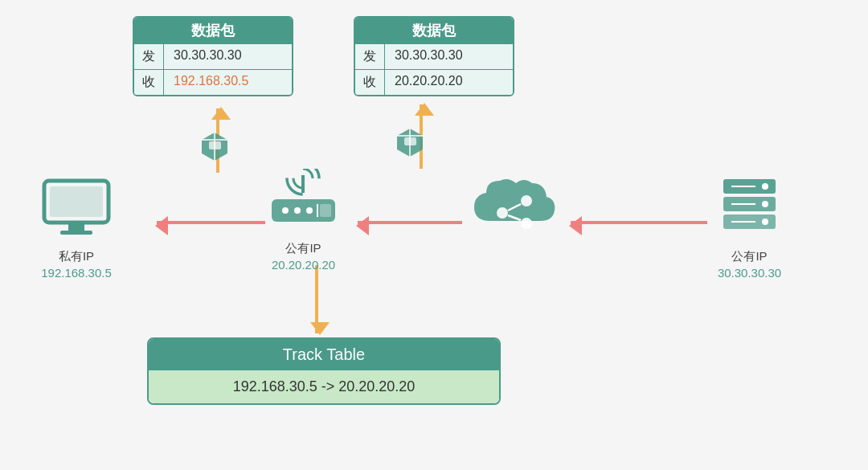  I want to click on track-table: Track Table 192.168.30.5 -> 20.20.20.20, so click(324, 371).